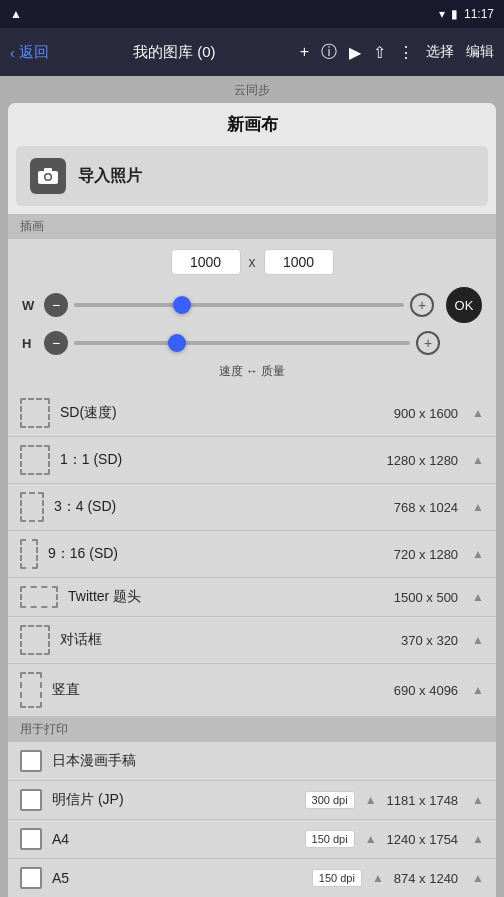 Image resolution: width=504 pixels, height=897 pixels. Describe the element at coordinates (252, 226) in the screenshot. I see `canvas-section-header: 插画` at that location.